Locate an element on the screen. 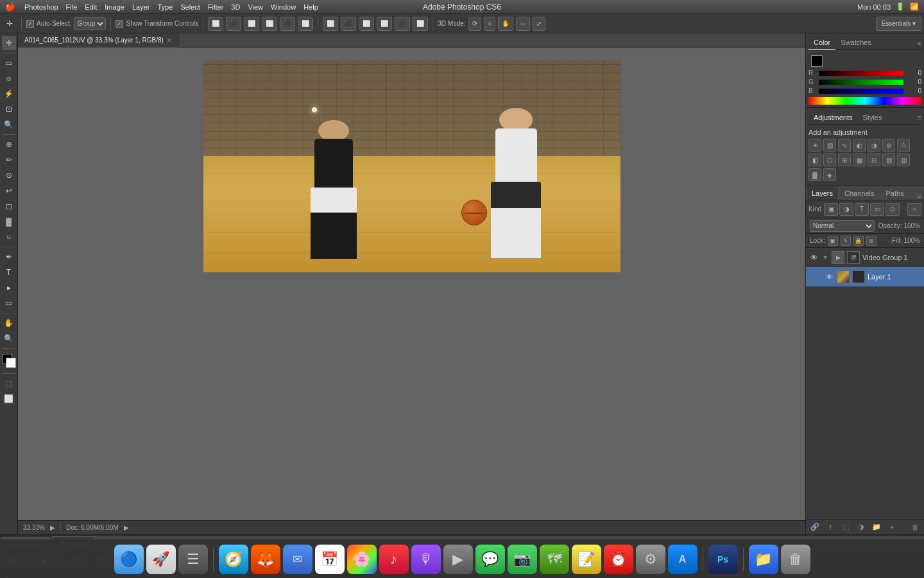 The width and height of the screenshot is (924, 578). pen-tool: ✒ is located at coordinates (9, 257).